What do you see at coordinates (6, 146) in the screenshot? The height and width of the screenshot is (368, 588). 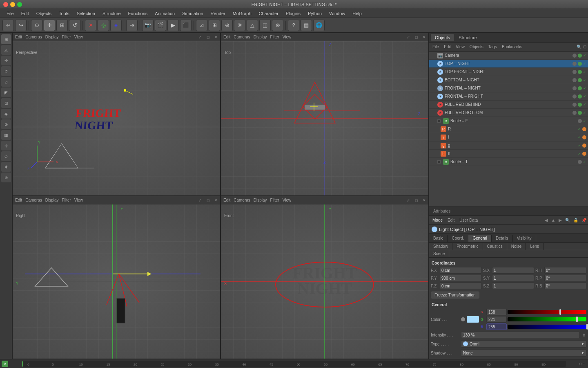 I see `left-tool-11: ⊹` at bounding box center [6, 146].